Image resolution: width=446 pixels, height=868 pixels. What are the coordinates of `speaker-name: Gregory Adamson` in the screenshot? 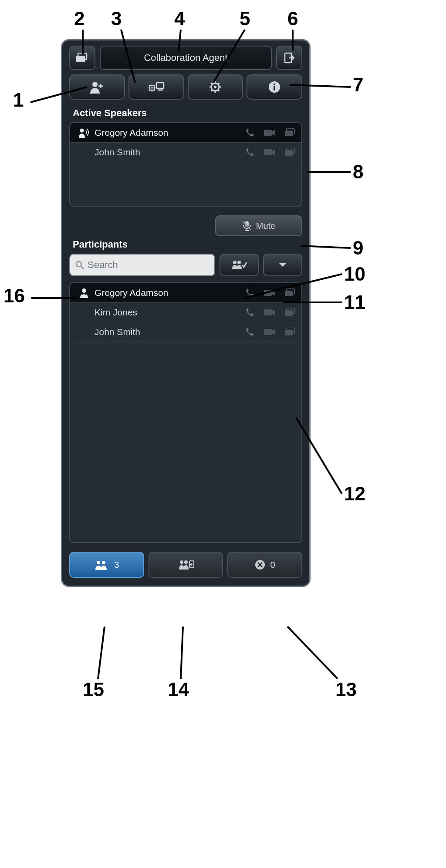 It's located at (168, 133).